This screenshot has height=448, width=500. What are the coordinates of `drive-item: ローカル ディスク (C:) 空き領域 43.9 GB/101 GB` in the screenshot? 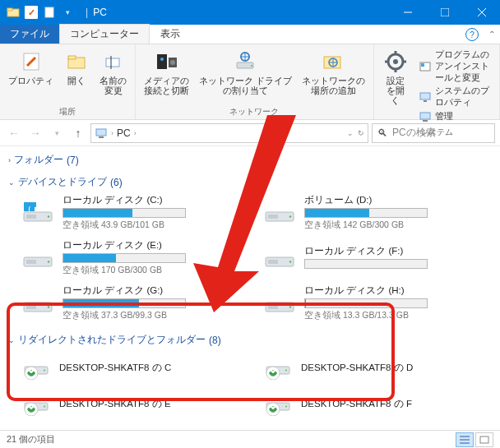 It's located at (134, 212).